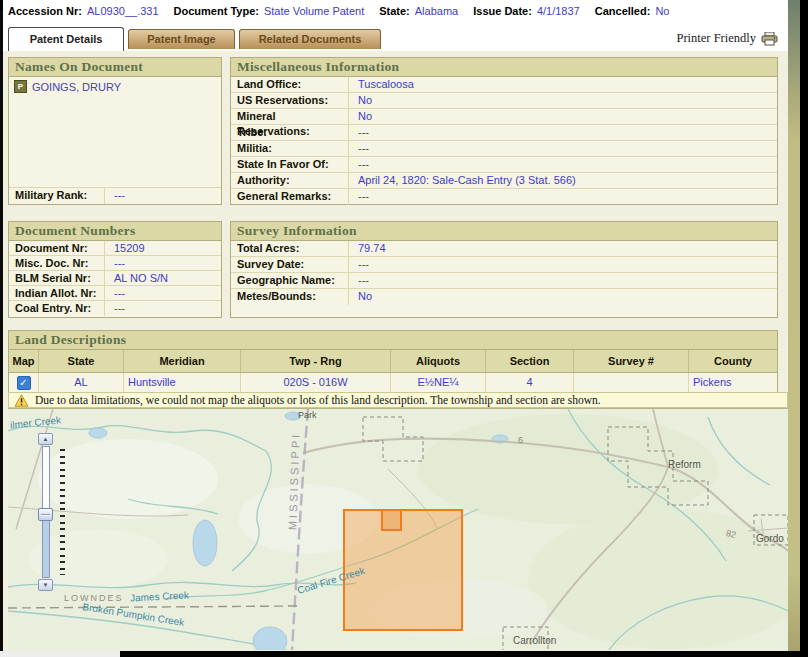 The width and height of the screenshot is (808, 657). I want to click on state-label: State:, so click(394, 11).